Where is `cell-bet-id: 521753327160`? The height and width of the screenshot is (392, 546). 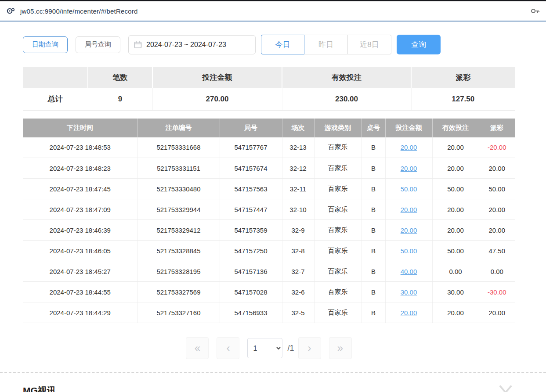
cell-bet-id: 521753327160 is located at coordinates (178, 313).